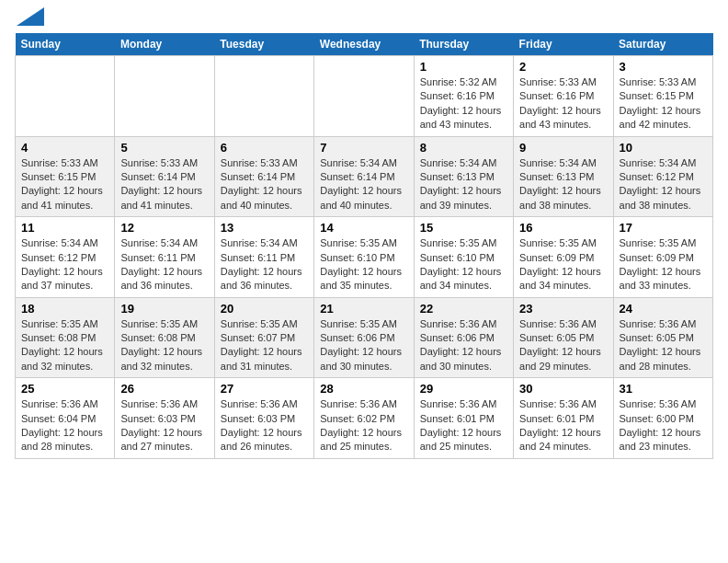 The image size is (728, 563). I want to click on calendar-cell: 6Sunrise: 5:33 AM Sunset: 6:14 PM Daylig…, so click(264, 177).